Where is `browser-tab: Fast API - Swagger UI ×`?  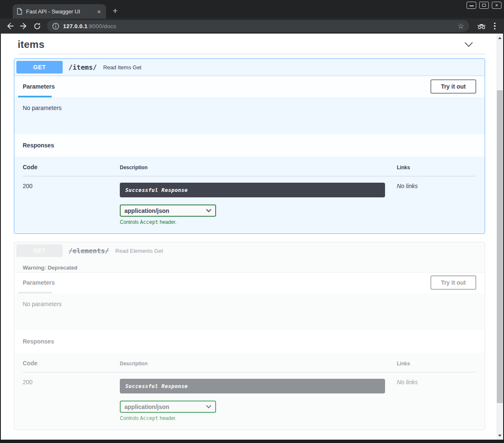 browser-tab: Fast API - Swagger UI × is located at coordinates (59, 11).